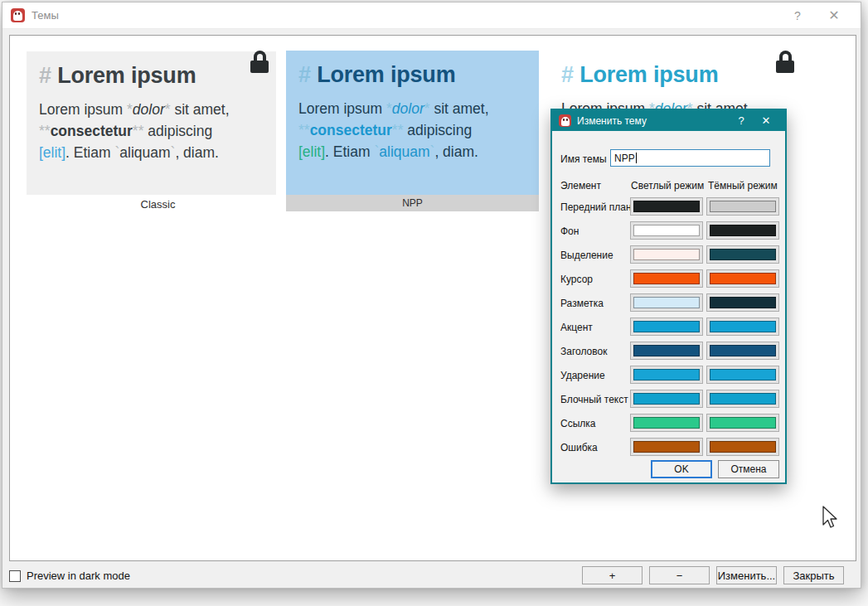  Describe the element at coordinates (201, 109) in the screenshot. I see `md-token-text: sit amet,` at that location.